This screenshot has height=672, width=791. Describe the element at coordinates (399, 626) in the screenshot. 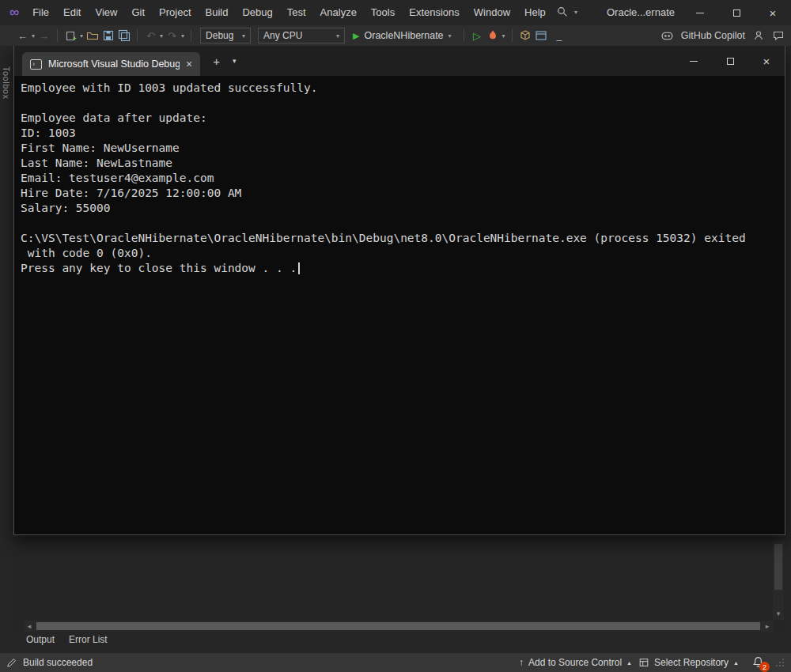

I see `horizontal-scrollbar: ◂ ▸` at that location.